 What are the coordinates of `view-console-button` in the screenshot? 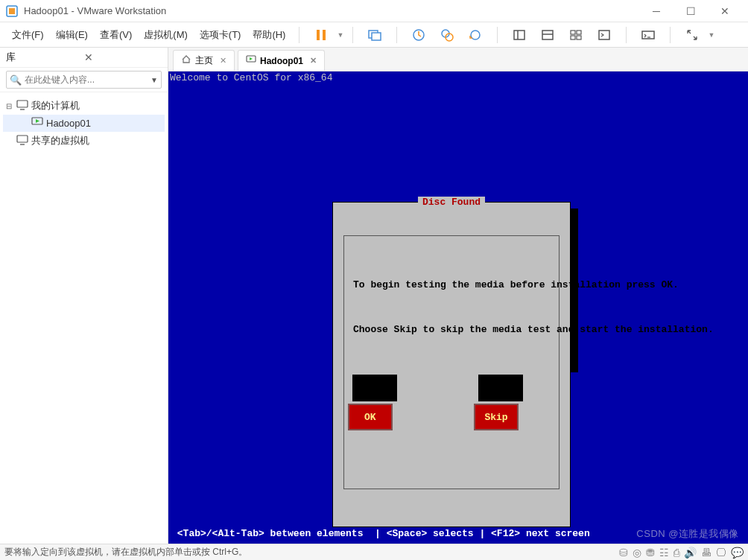 It's located at (548, 35).